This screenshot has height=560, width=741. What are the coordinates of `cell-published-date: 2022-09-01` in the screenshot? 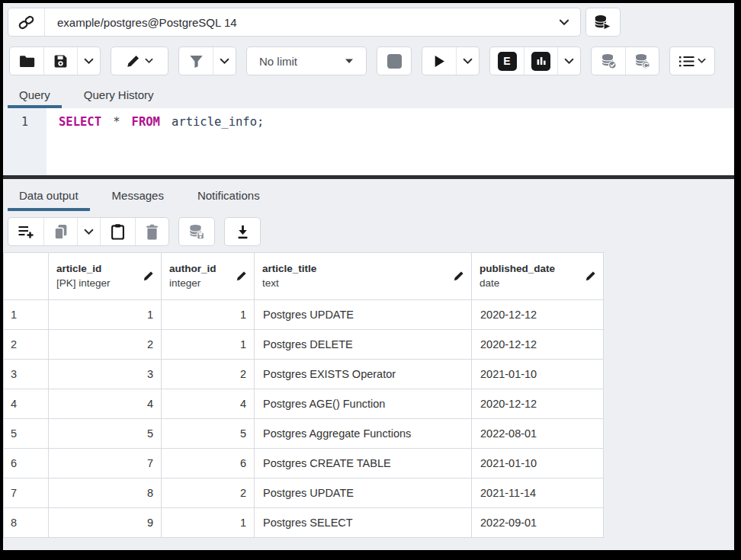 It's located at (538, 523).